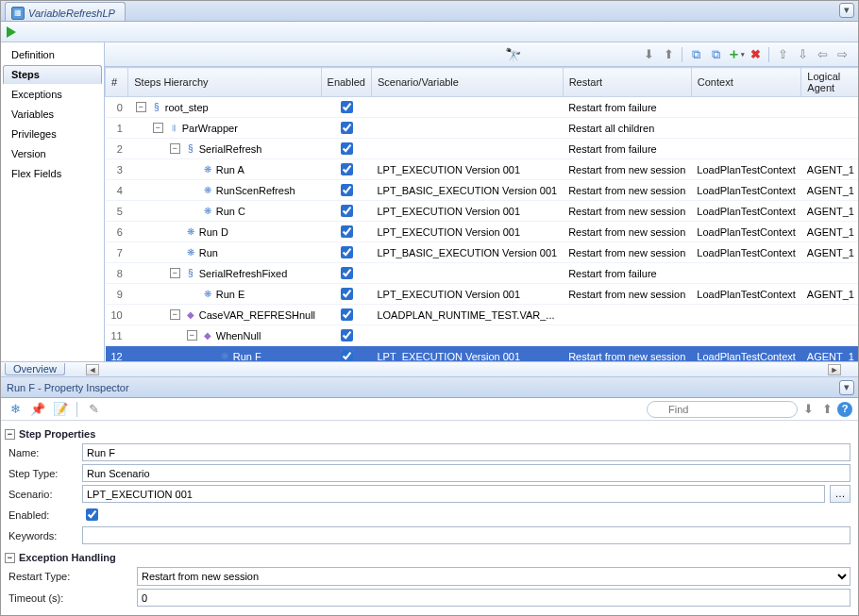  Describe the element at coordinates (840, 494) in the screenshot. I see `scenario-browse-button: …` at that location.